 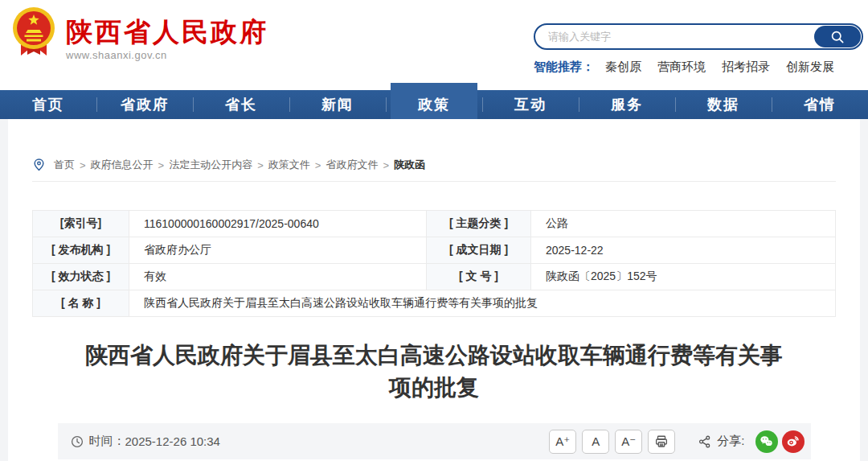 What do you see at coordinates (167, 55) in the screenshot?
I see `site-url: www.shaanxi.gov.cn` at bounding box center [167, 55].